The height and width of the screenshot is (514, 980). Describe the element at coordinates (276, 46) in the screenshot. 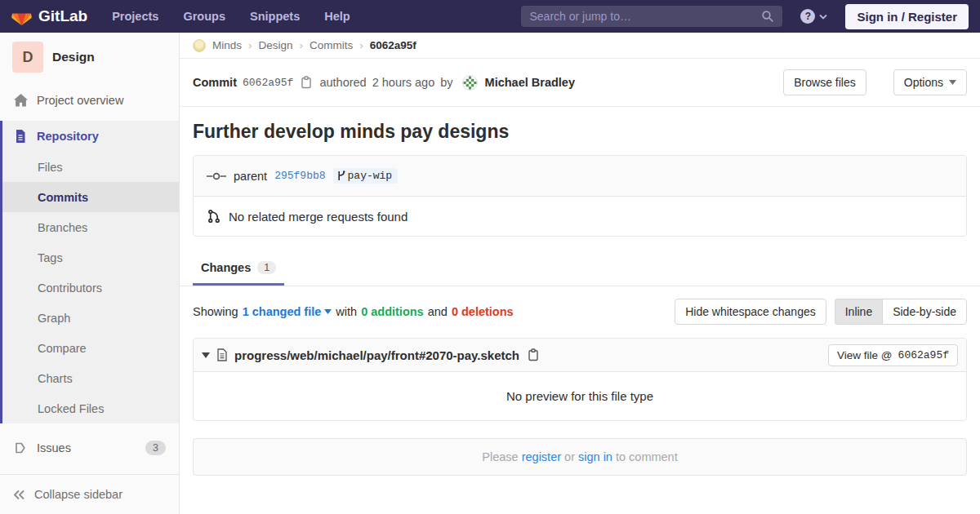

I see `breadcrumb-project: Design` at that location.